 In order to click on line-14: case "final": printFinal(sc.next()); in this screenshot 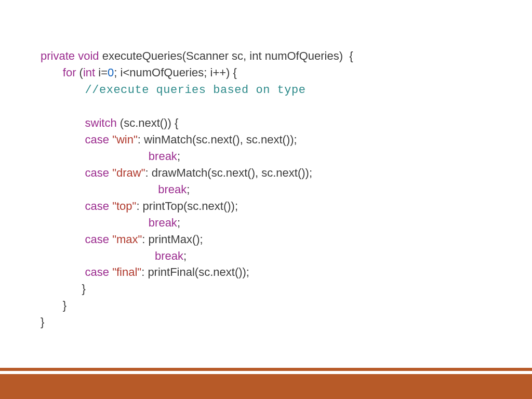, I will do `click(145, 272)`.